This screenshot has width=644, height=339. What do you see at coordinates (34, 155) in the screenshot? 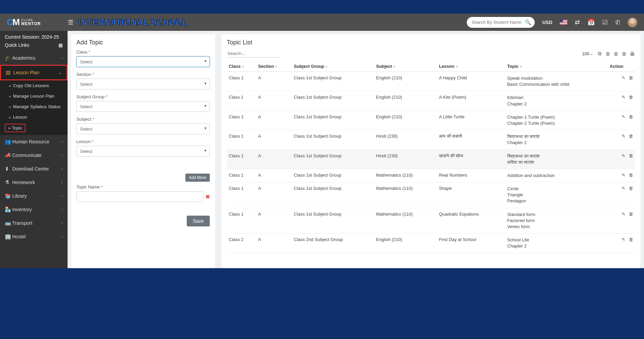
I see `sidebar-item-communicate: 📣Communicate‹` at bounding box center [34, 155].